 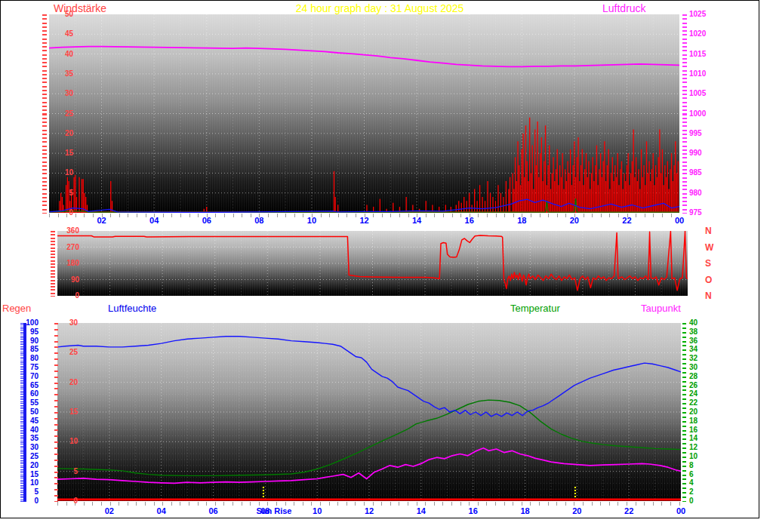 What do you see at coordinates (661, 308) in the screenshot?
I see `dewpoint-label: Taupunkt` at bounding box center [661, 308].